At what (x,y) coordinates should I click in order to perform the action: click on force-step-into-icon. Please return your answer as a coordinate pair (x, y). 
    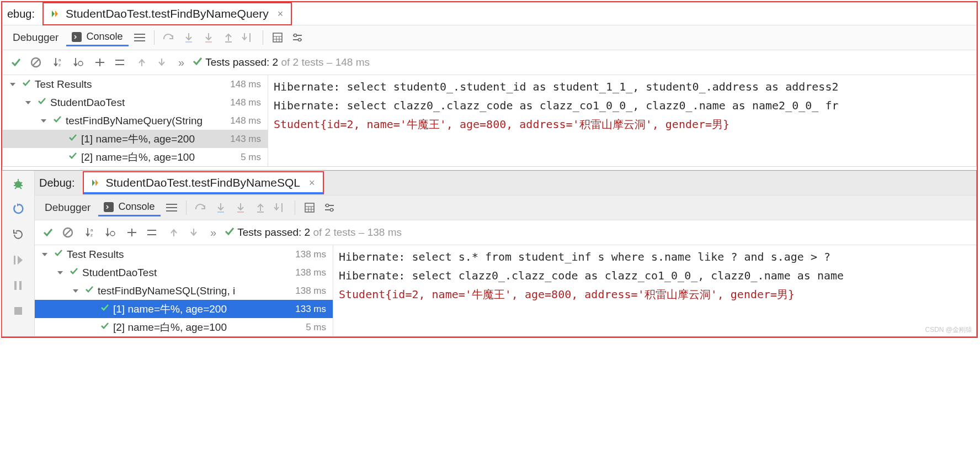
    Looking at the image, I should click on (209, 38).